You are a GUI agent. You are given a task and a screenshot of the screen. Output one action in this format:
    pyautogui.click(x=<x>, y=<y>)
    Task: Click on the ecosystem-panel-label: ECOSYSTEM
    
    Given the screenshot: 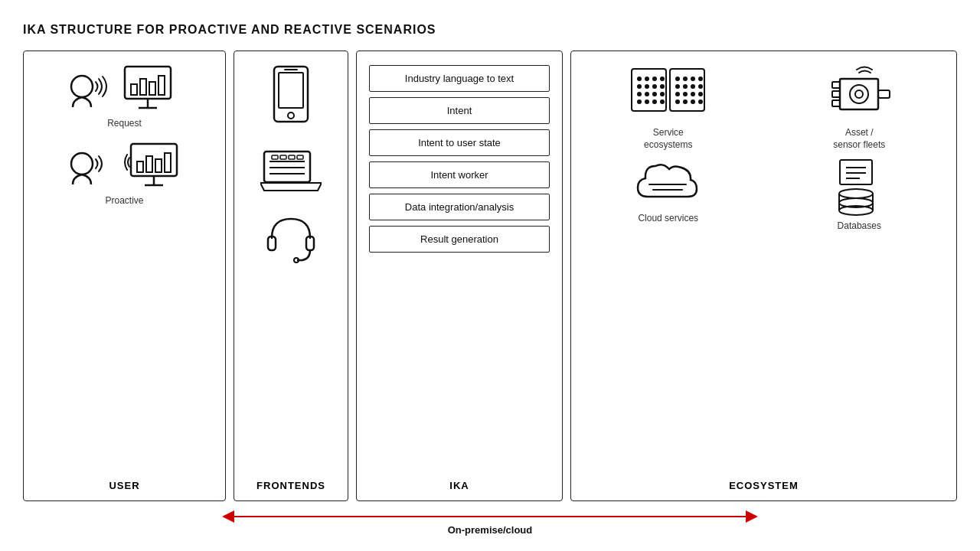 What is the action you would take?
    pyautogui.click(x=764, y=482)
    